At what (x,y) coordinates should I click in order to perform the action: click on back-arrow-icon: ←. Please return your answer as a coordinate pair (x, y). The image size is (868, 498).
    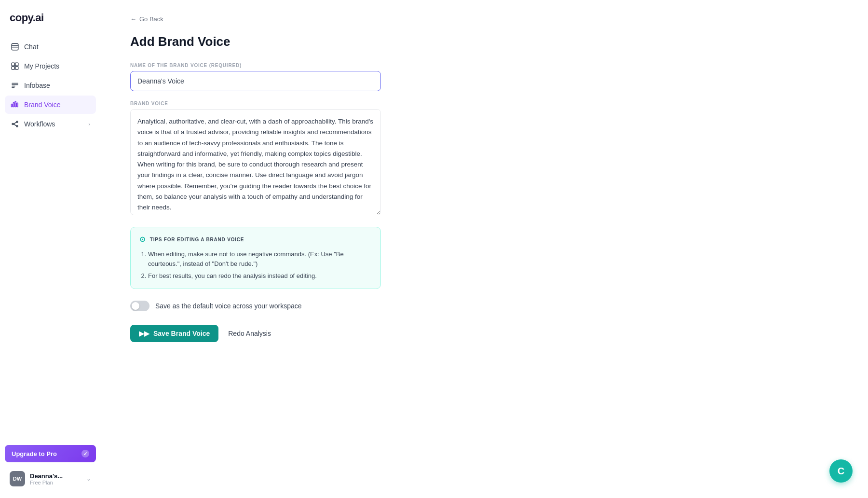
    Looking at the image, I should click on (133, 19).